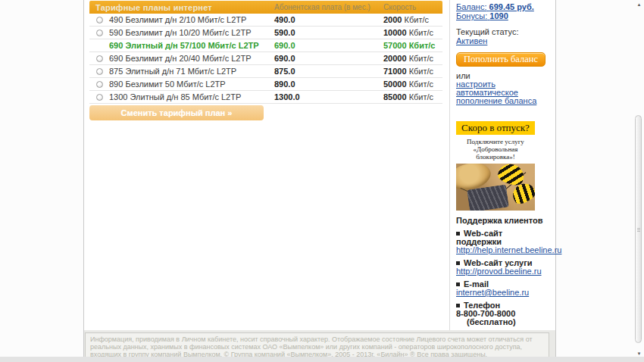 This screenshot has height=362, width=644. I want to click on plan-speed: 71000 Кбит/с, so click(413, 71).